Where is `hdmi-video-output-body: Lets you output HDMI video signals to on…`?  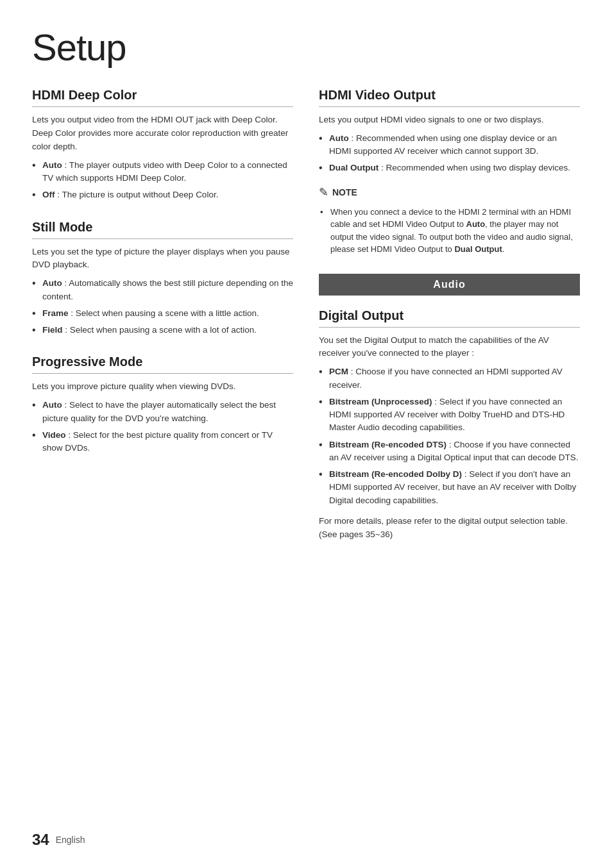
hdmi-video-output-body: Lets you output HDMI video signals to on… is located at coordinates (449, 185).